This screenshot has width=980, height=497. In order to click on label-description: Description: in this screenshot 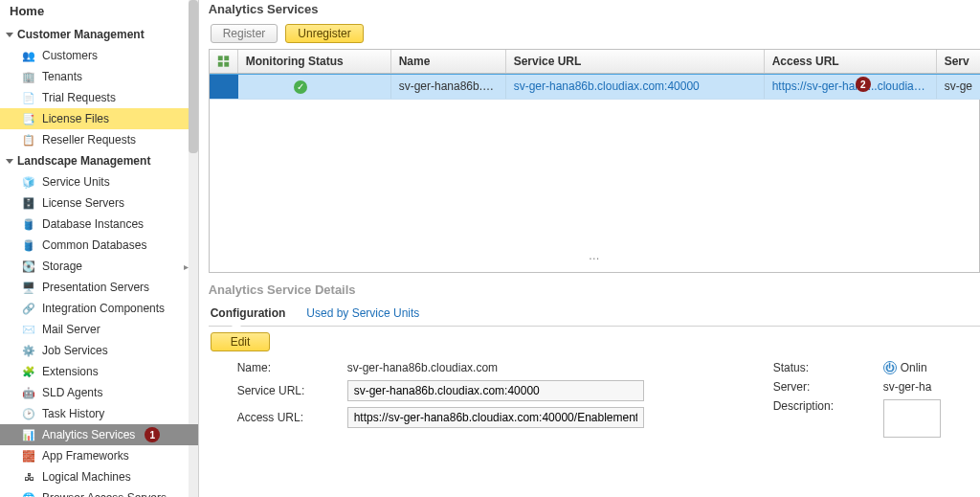, I will do `click(829, 406)`.